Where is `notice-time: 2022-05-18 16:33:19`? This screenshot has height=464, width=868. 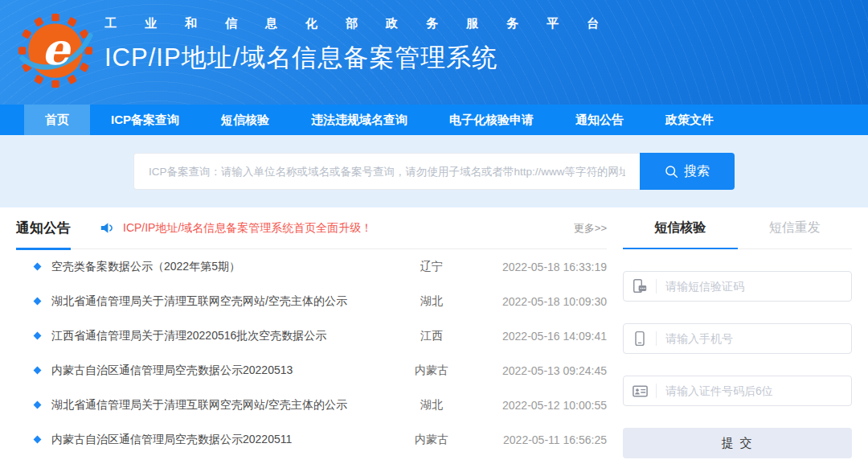 notice-time: 2022-05-18 16:33:19 is located at coordinates (539, 267).